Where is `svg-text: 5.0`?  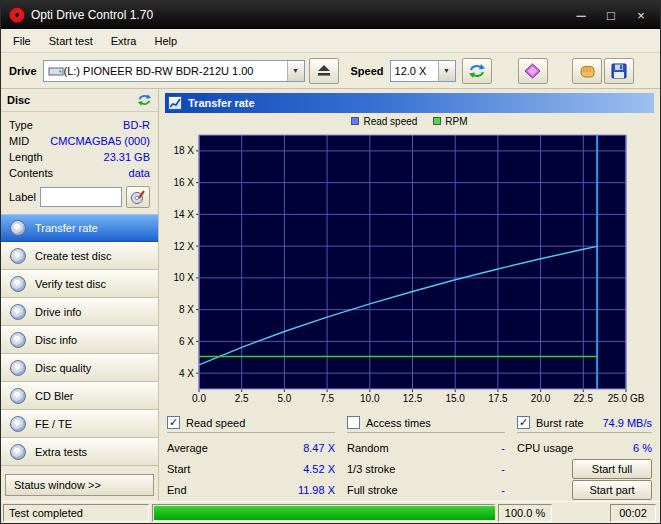 svg-text: 5.0 is located at coordinates (284, 398).